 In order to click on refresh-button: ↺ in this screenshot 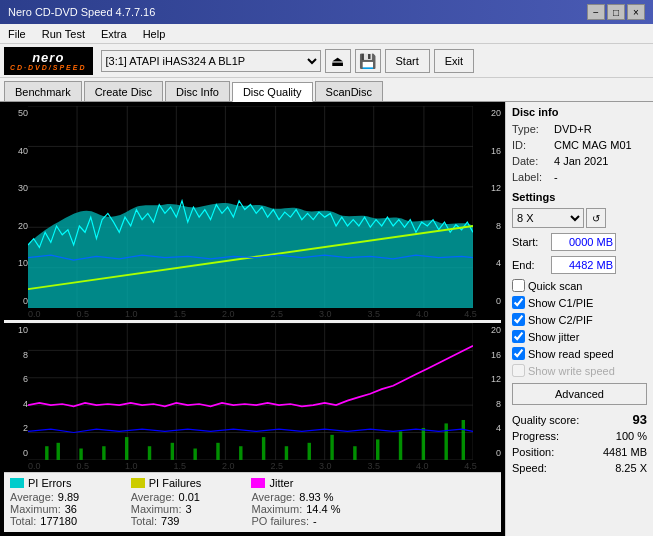, I will do `click(596, 218)`.